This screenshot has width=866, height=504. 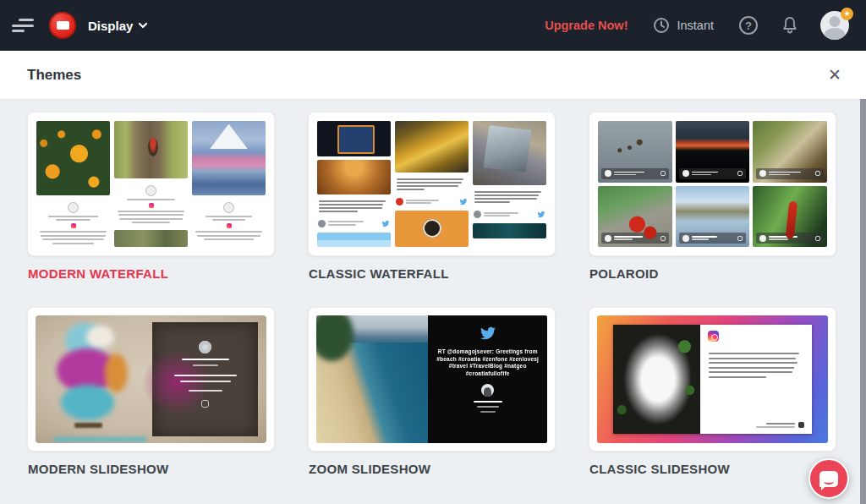 What do you see at coordinates (509, 231) in the screenshot?
I see `preview-photo-dark-water` at bounding box center [509, 231].